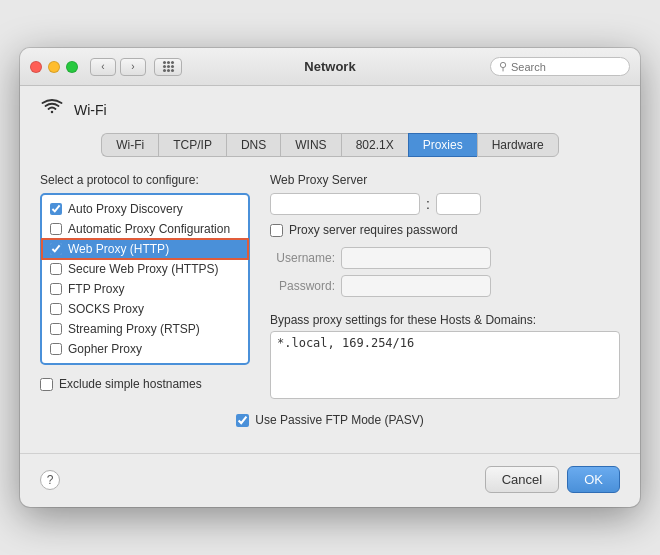  What do you see at coordinates (54, 67) in the screenshot?
I see `traffic-lights` at bounding box center [54, 67].